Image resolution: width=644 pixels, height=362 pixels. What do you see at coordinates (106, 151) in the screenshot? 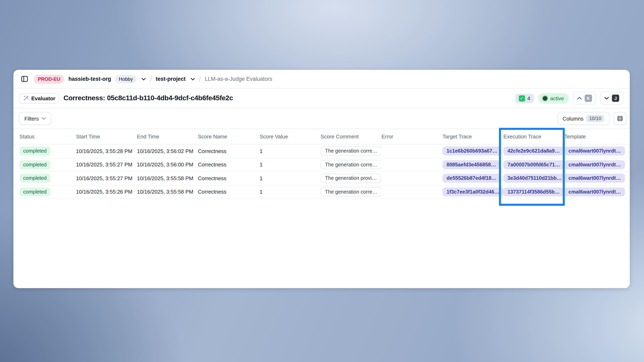
I see `cell-start-time: 10/16/2025, 3:55:28 PM` at bounding box center [106, 151].